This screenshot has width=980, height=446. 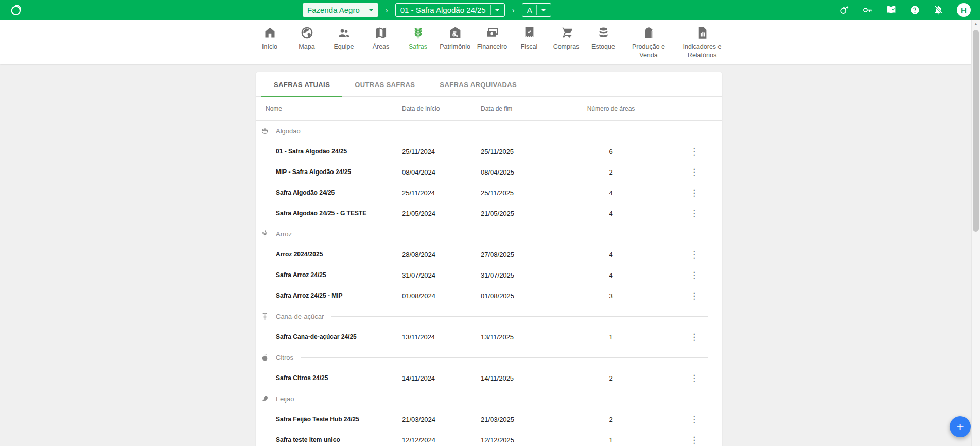 I want to click on add-safra-fab: +, so click(x=960, y=426).